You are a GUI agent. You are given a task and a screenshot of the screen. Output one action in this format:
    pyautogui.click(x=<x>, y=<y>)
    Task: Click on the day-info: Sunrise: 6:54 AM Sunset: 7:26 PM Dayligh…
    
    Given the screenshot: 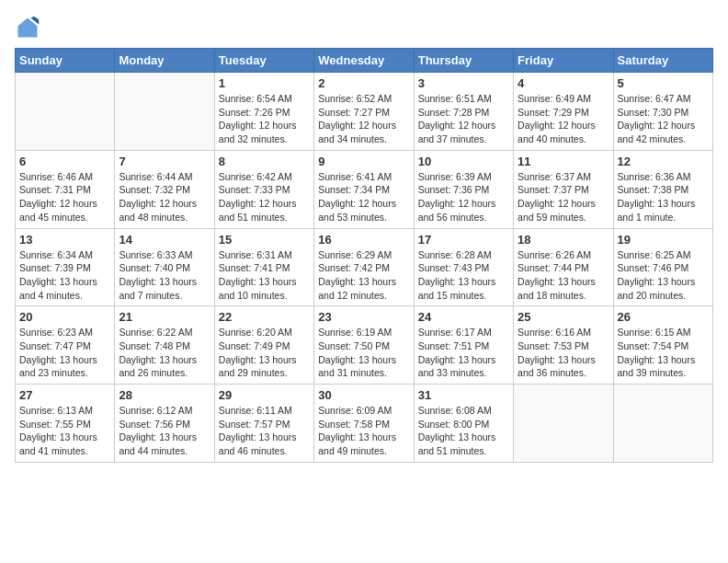 What is the action you would take?
    pyautogui.click(x=265, y=120)
    